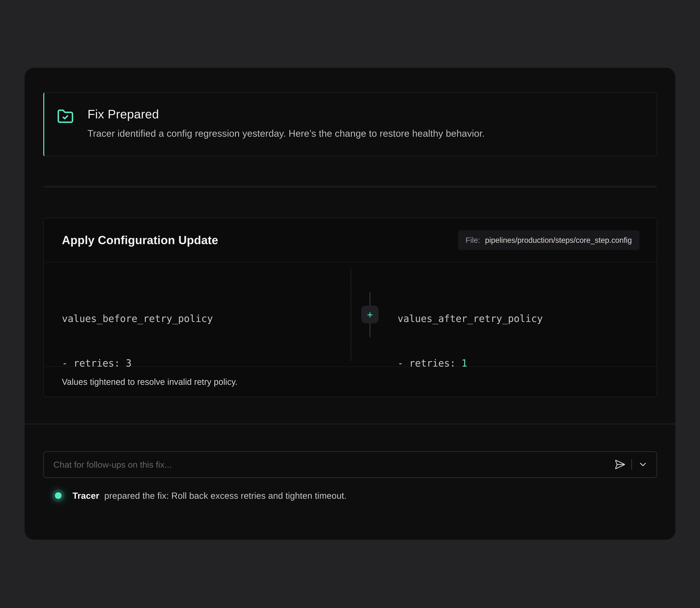  Describe the element at coordinates (86, 495) in the screenshot. I see `status-agent-name: Tracer` at that location.